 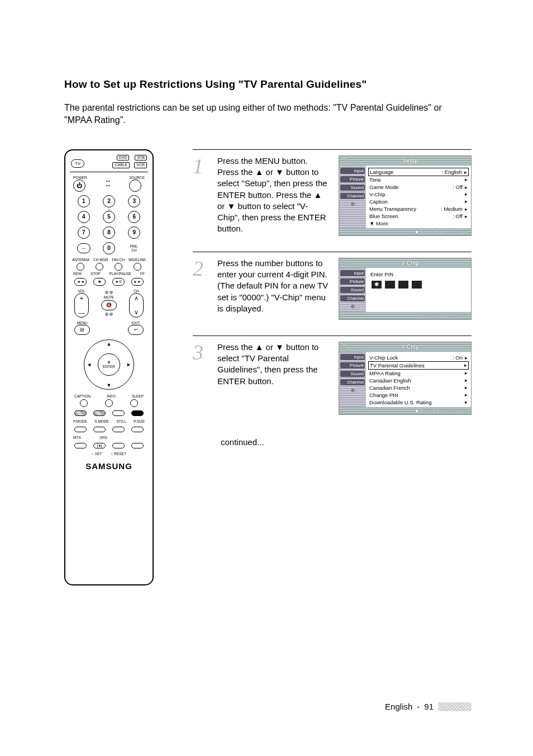 I want to click on osd-row-bluescreen: Blue Screen: Off▸, so click(x=418, y=216).